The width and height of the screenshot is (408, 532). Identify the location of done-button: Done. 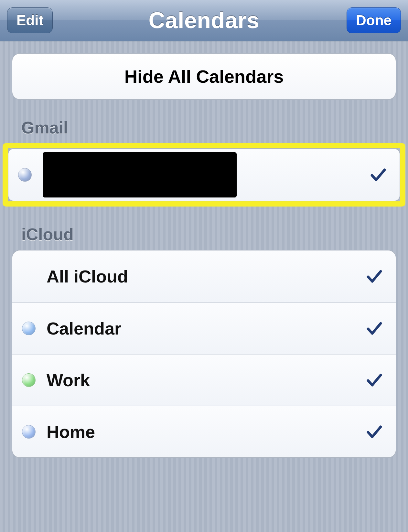
(374, 20).